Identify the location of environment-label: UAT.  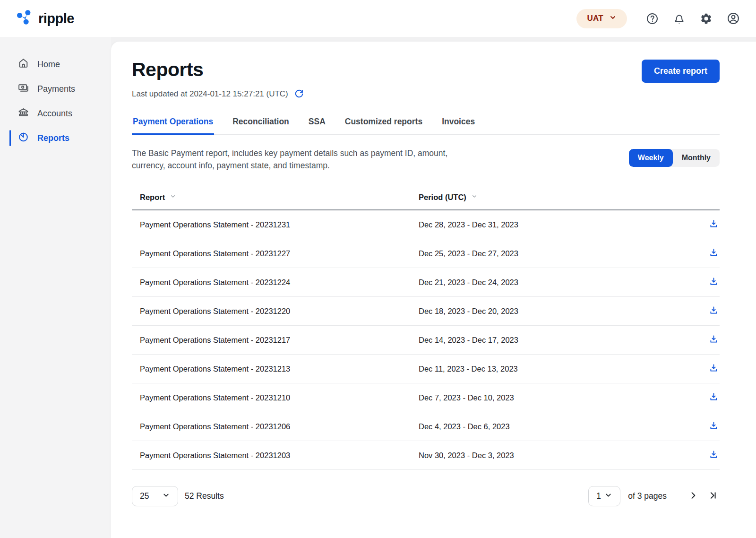
(595, 18).